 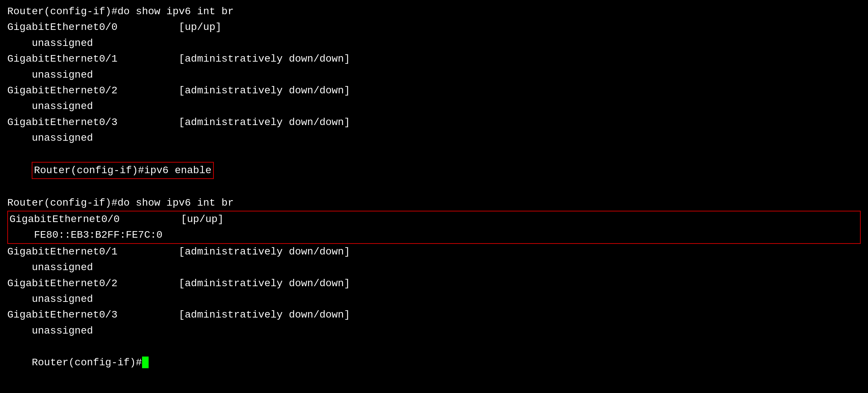 What do you see at coordinates (434, 299) in the screenshot?
I see `output-ge02-addr-2: unassigned` at bounding box center [434, 299].